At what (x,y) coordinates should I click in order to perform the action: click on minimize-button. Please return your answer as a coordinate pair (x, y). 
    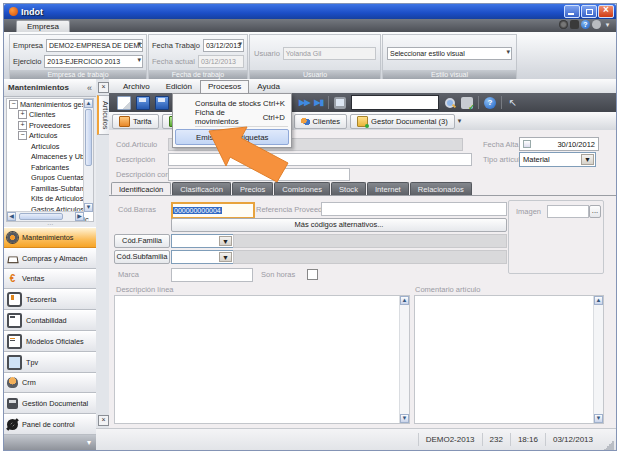
    Looking at the image, I should click on (572, 12).